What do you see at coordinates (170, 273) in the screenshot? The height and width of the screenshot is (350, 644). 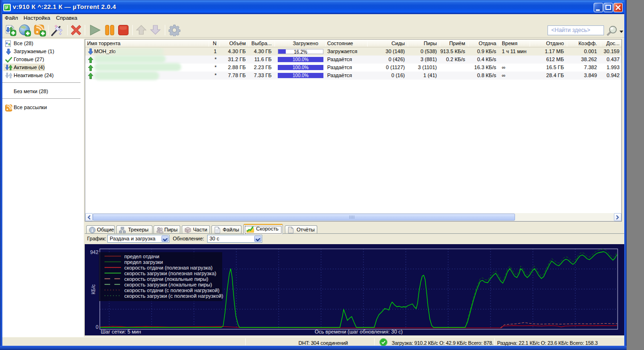 I see `svg-text:скорость загрузки (полезная на: скорость загрузки (полезная нагрузка)` at bounding box center [170, 273].